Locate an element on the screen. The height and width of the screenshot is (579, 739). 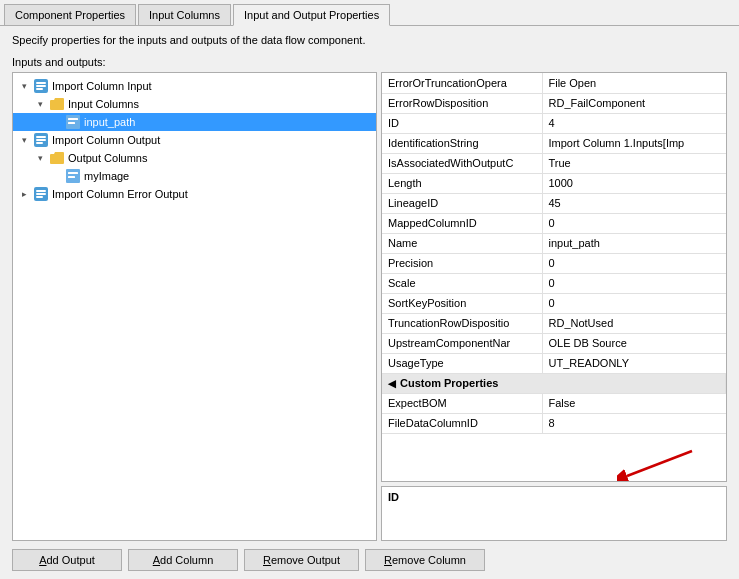
tree-item-my-image: myImage is located at coordinates (194, 176).